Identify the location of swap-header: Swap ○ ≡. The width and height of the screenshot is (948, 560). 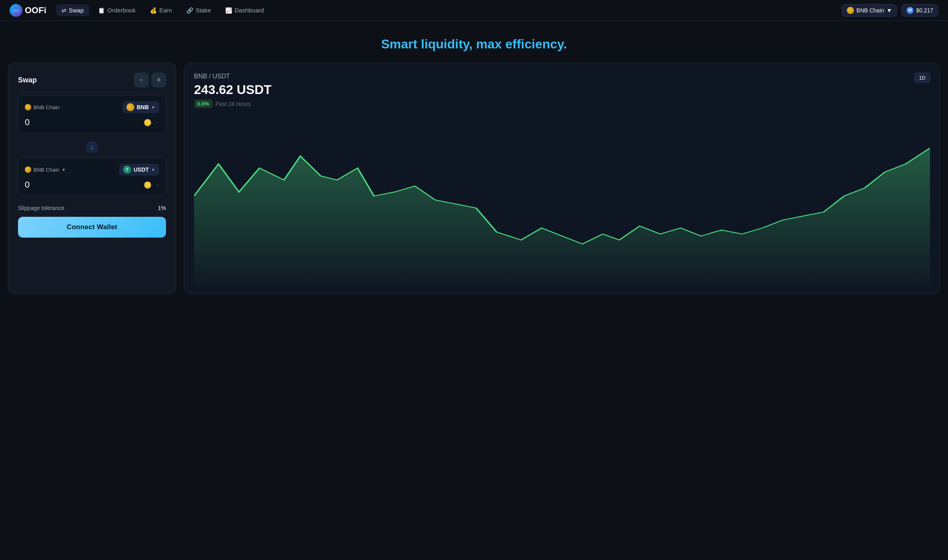
(92, 80).